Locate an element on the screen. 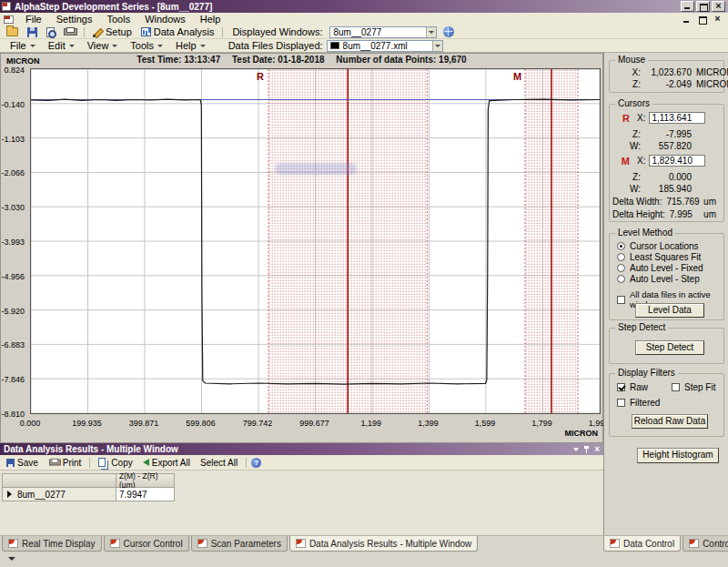 This screenshot has width=728, height=567. tab-scan-parameters: Scan Parameters is located at coordinates (239, 544).